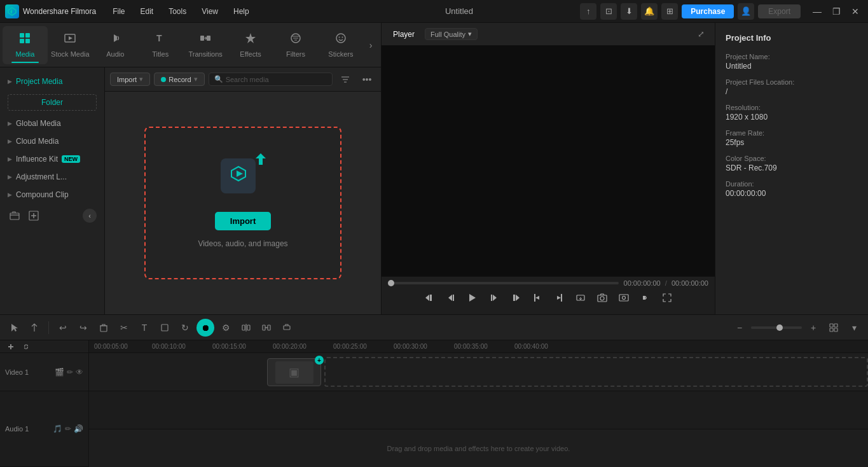  What do you see at coordinates (670, 11) in the screenshot?
I see `apps-icon: ⊞` at bounding box center [670, 11].